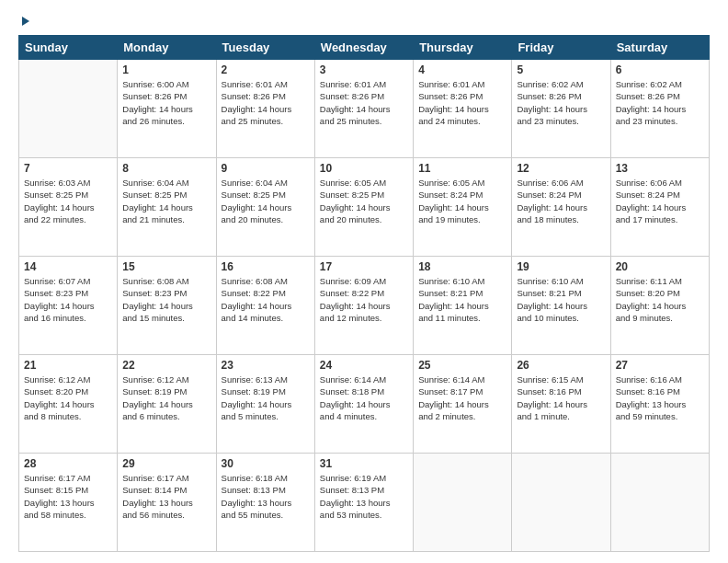 The height and width of the screenshot is (563, 728). I want to click on calendar-cell: 23Sunrise: 6:13 AM Sunset: 8:19 PM Dayli…, so click(265, 405).